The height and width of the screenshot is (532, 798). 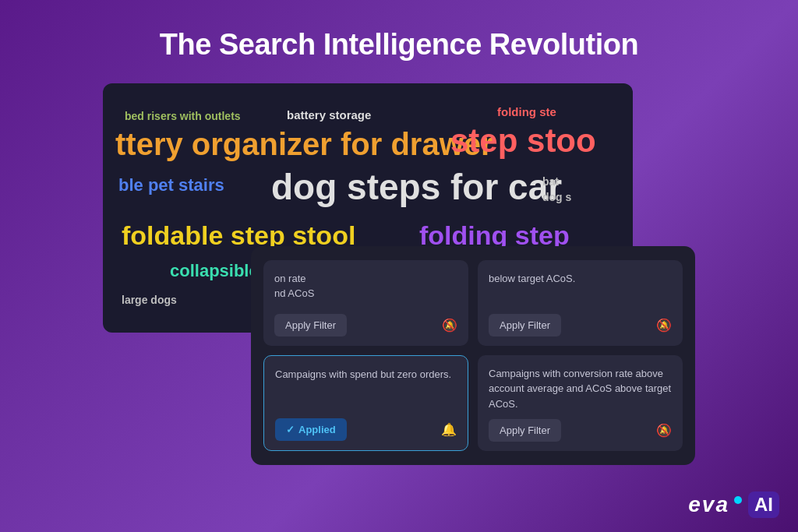 I want to click on bell-icon-2: 🔕, so click(x=664, y=326).